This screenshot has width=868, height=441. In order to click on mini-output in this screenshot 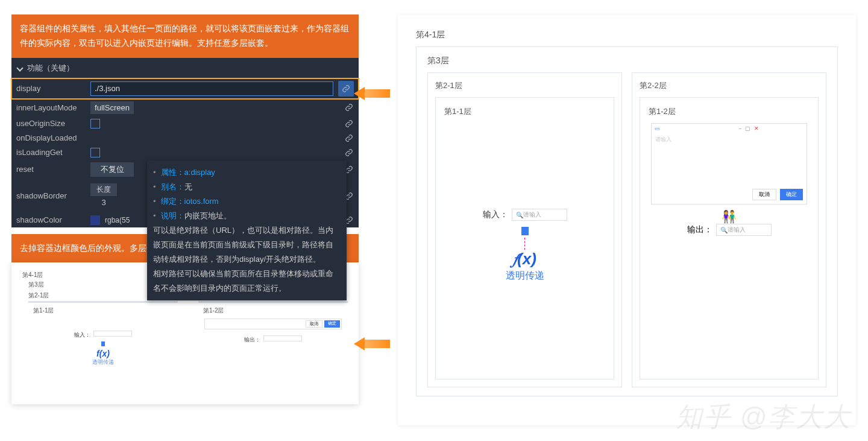, I will do `click(283, 338)`.